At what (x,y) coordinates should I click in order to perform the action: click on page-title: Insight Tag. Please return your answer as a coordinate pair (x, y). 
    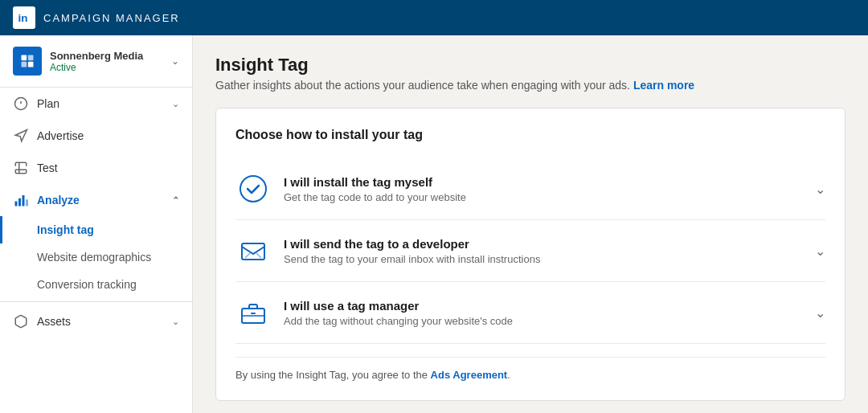
    Looking at the image, I should click on (530, 65).